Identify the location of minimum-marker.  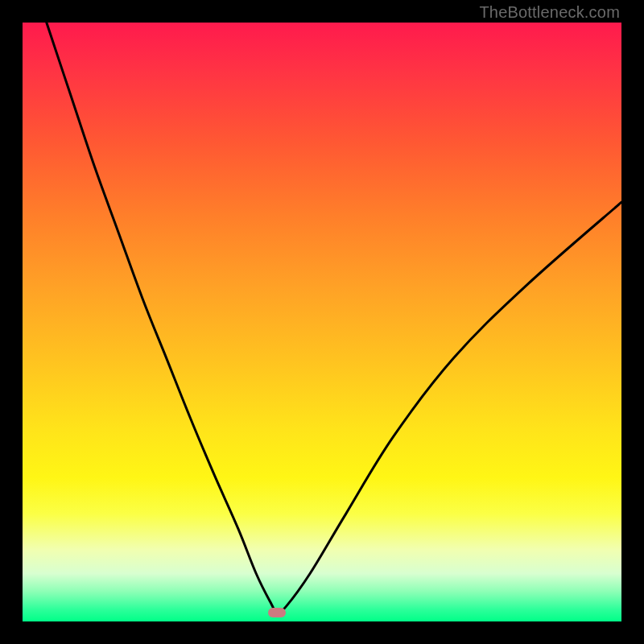
(277, 613).